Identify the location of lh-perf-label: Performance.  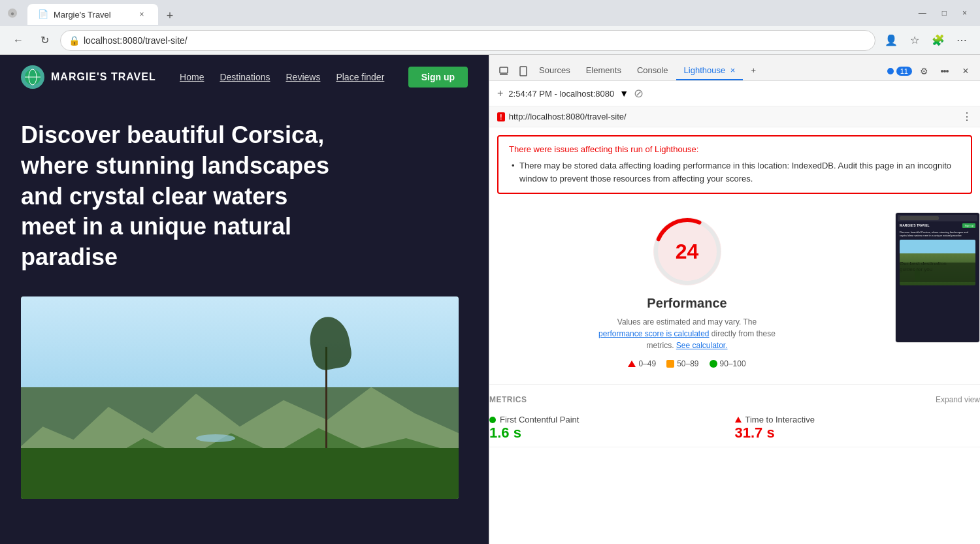
(687, 303).